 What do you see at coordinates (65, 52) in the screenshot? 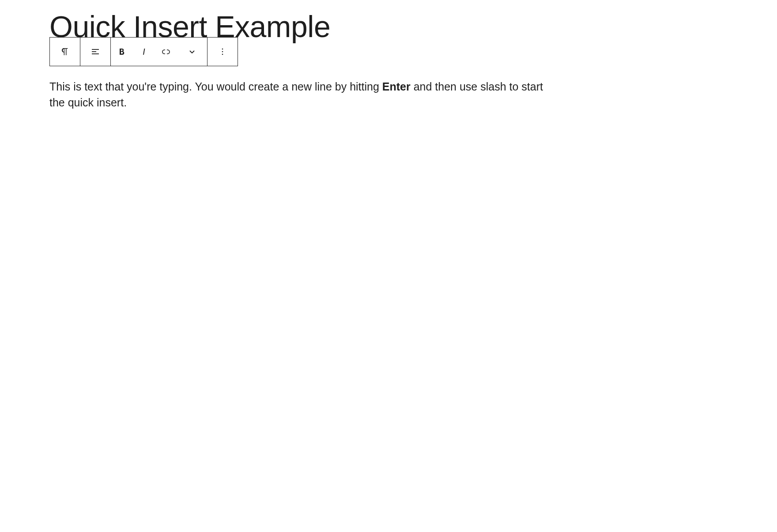
I see `paragraph-icon` at bounding box center [65, 52].